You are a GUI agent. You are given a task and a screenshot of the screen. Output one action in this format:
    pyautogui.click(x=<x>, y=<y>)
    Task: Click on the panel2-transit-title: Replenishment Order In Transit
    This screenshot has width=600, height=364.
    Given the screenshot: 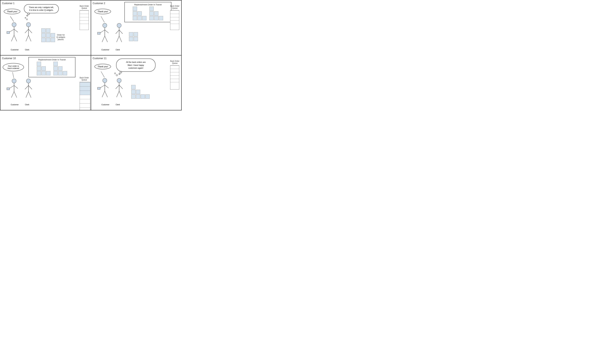 What is the action you would take?
    pyautogui.click(x=148, y=5)
    